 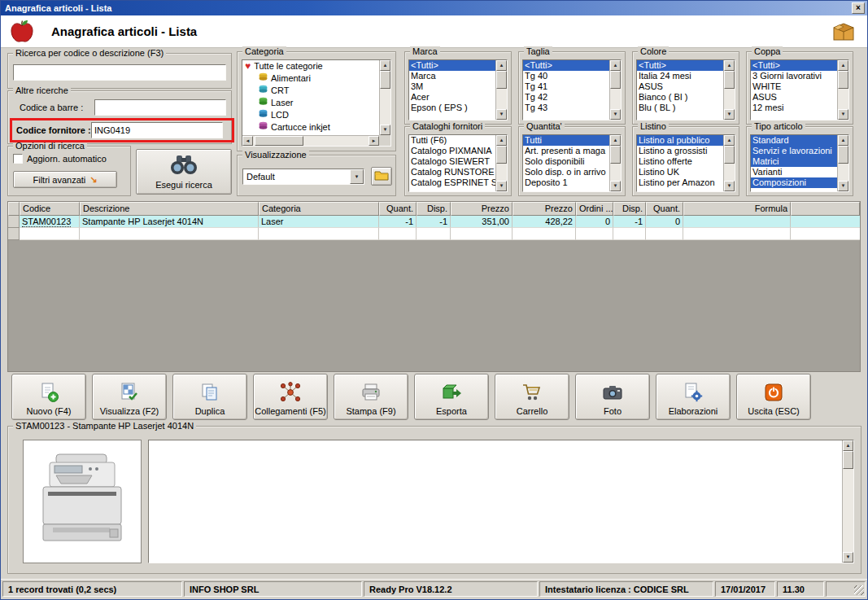 What do you see at coordinates (157, 130) in the screenshot?
I see `supplier-code-input` at bounding box center [157, 130].